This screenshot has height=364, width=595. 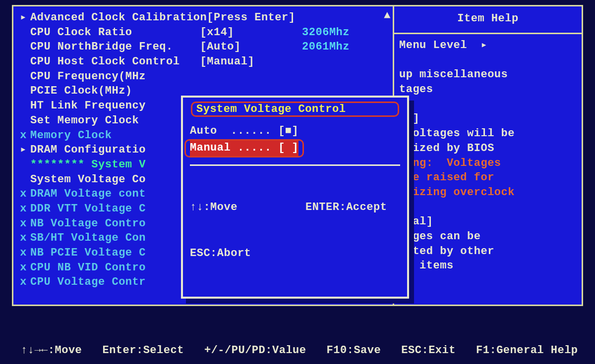 What do you see at coordinates (88, 77) in the screenshot?
I see `setting-label: CPU Frequency(MHz` at bounding box center [88, 77].